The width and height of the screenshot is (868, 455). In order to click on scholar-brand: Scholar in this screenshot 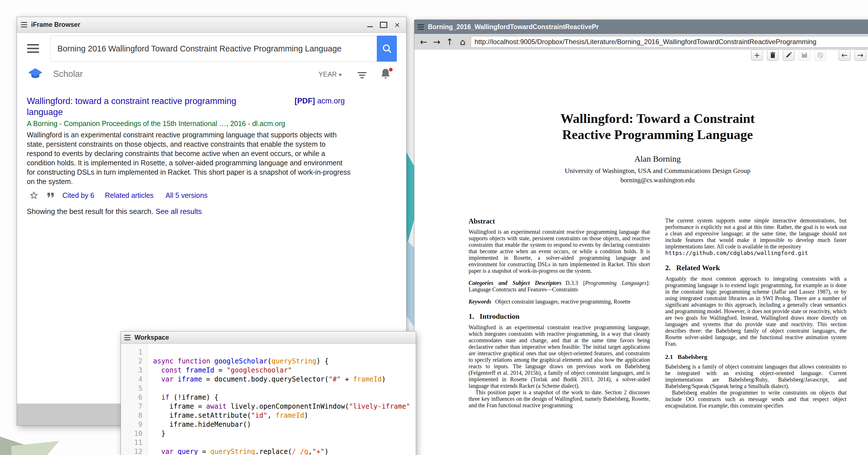, I will do `click(68, 74)`.